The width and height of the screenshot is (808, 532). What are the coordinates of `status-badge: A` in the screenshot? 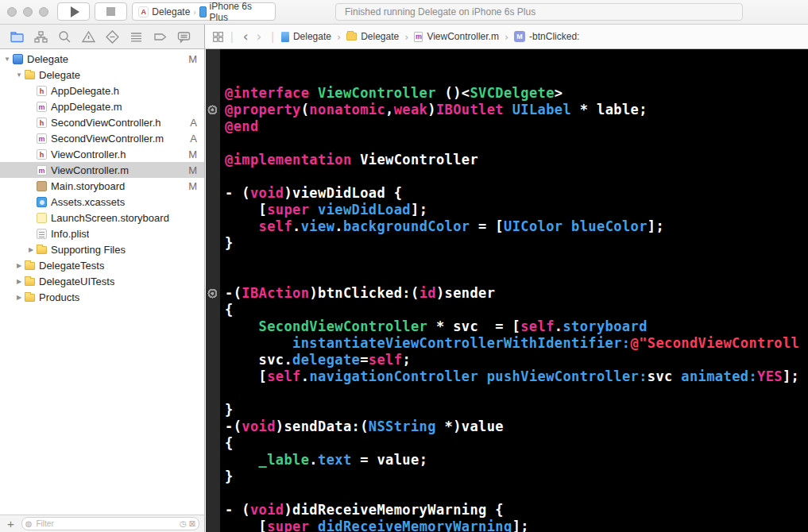 It's located at (194, 122).